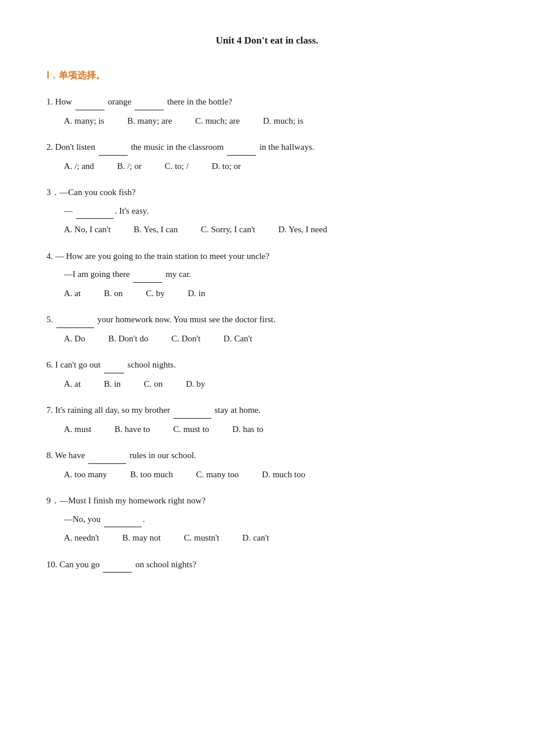  What do you see at coordinates (267, 566) in the screenshot?
I see `q10-text: 10. Can you go on school nights?` at bounding box center [267, 566].